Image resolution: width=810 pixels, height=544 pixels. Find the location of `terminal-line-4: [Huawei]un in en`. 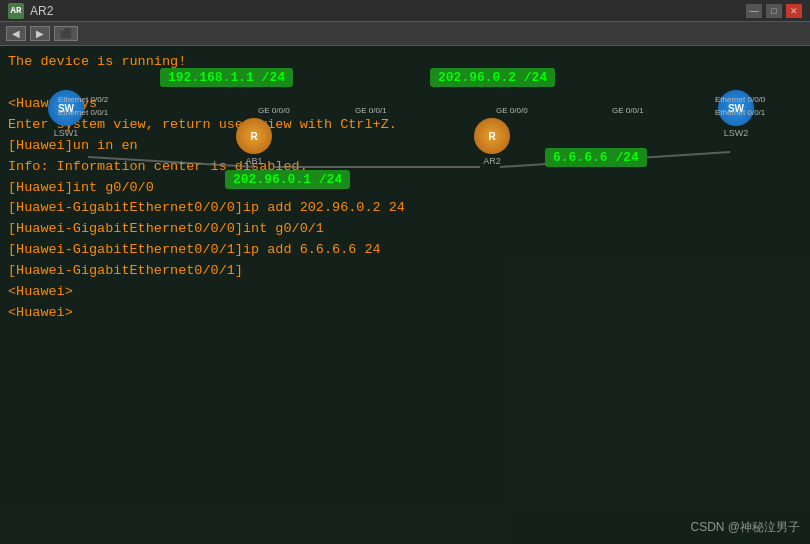

terminal-line-4: [Huawei]un in en is located at coordinates (405, 146).